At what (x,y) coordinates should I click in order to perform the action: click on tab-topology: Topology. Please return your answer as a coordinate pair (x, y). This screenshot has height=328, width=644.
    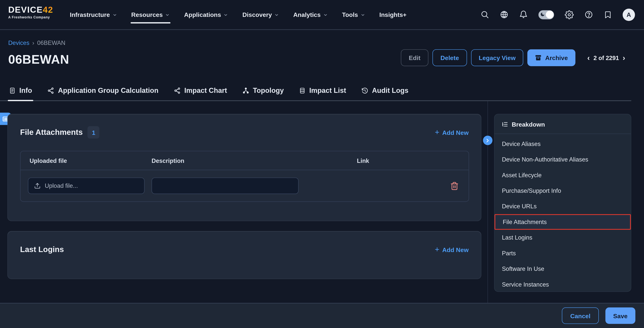
    Looking at the image, I should click on (263, 91).